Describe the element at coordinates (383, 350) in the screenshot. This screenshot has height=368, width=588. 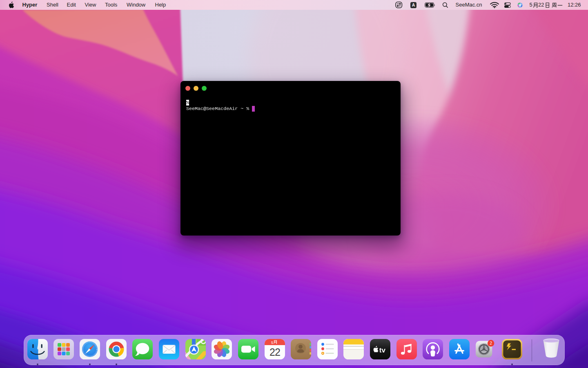
I see `svg-text: tv` at that location.